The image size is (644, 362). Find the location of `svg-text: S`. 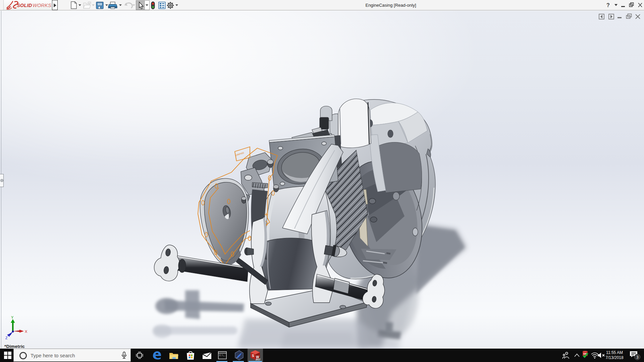

svg-text: S is located at coordinates (253, 356).